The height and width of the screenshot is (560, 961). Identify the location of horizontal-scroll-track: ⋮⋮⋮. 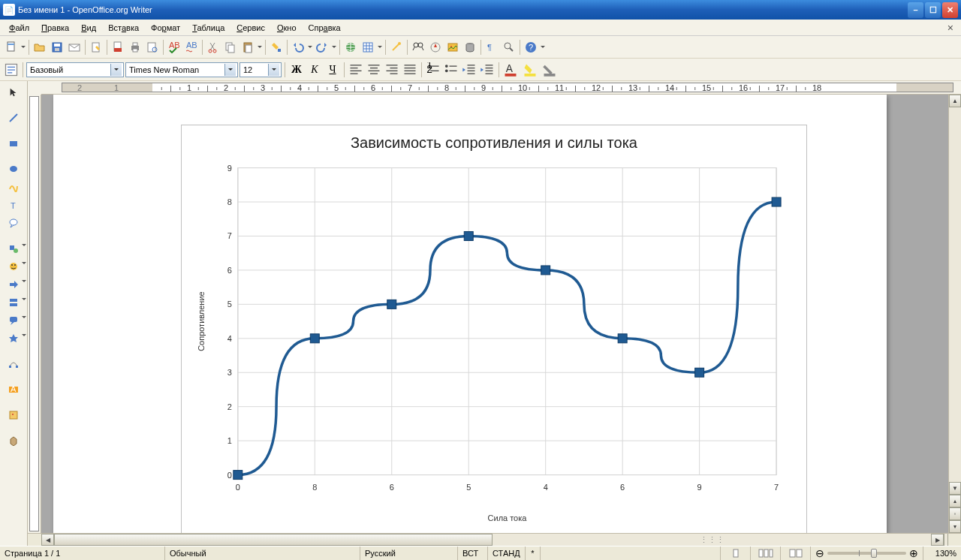
(493, 540).